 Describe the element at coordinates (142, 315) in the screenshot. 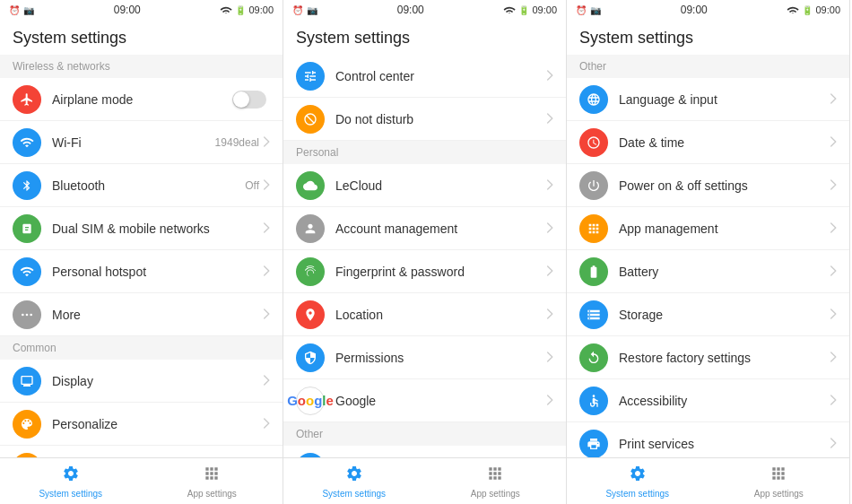

I see `settings-item-more: More` at that location.